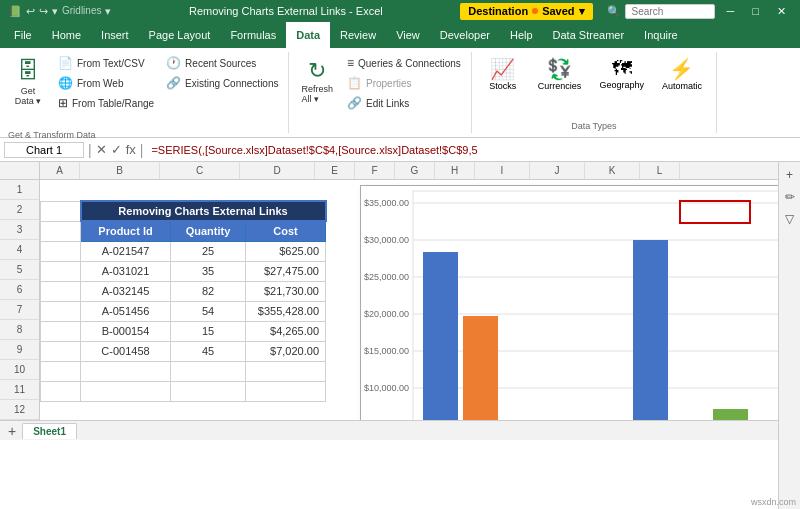 This screenshot has height=509, width=800. What do you see at coordinates (455, 170) in the screenshot?
I see `col-header-h: H` at bounding box center [455, 170].